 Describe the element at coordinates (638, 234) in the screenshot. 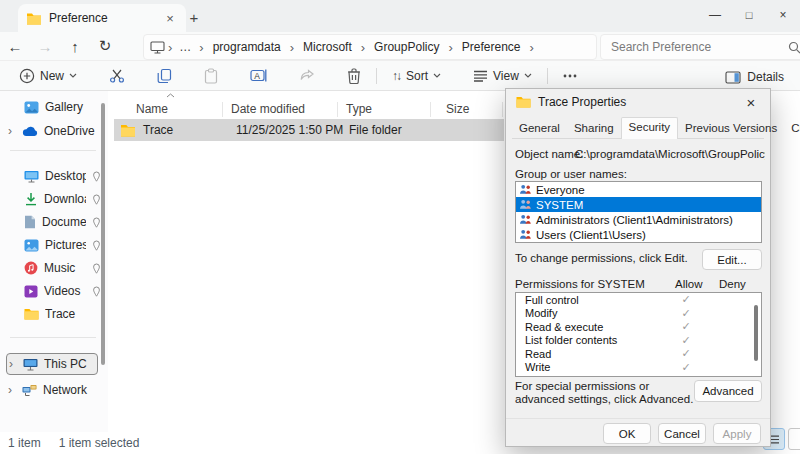

I see `group-item-users: Users (Client1\Users)` at that location.